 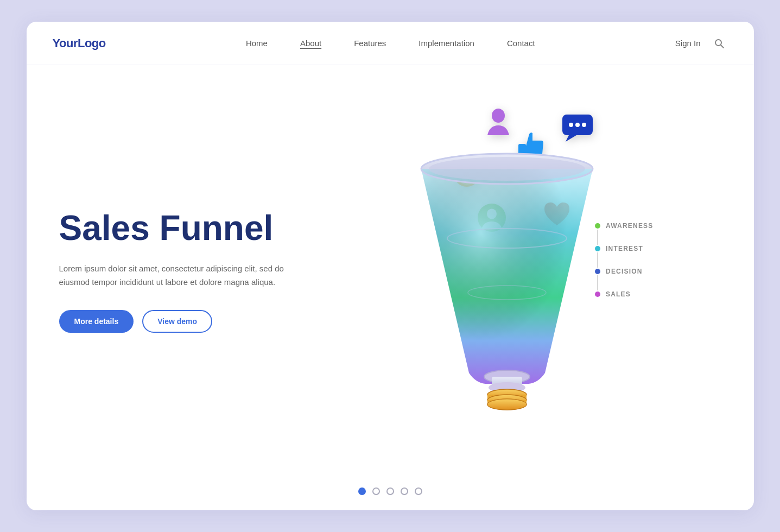 What do you see at coordinates (624, 294) in the screenshot?
I see `stage-item-sales: SALES` at bounding box center [624, 294].